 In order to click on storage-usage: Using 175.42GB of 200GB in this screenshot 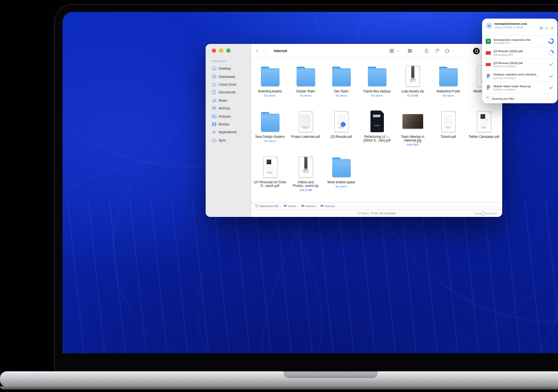, I will do `click(510, 28)`.